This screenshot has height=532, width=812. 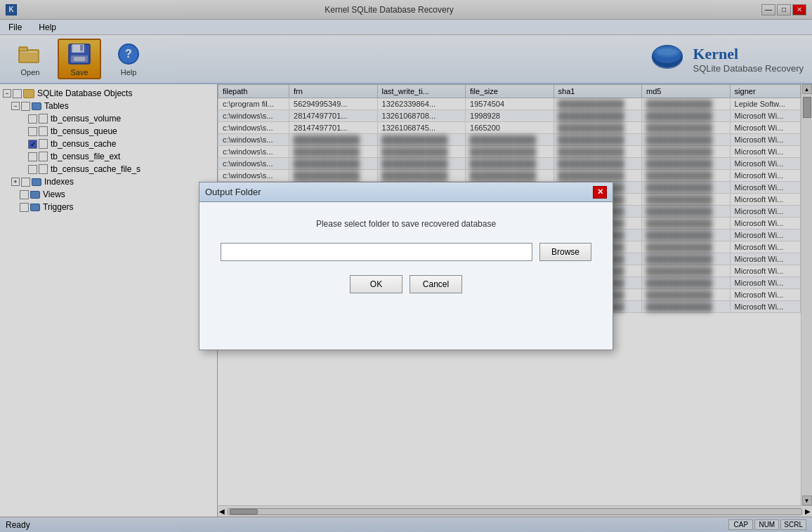 What do you see at coordinates (406, 224) in the screenshot?
I see `modal-message: Please select folder to save recovered d…` at bounding box center [406, 224].